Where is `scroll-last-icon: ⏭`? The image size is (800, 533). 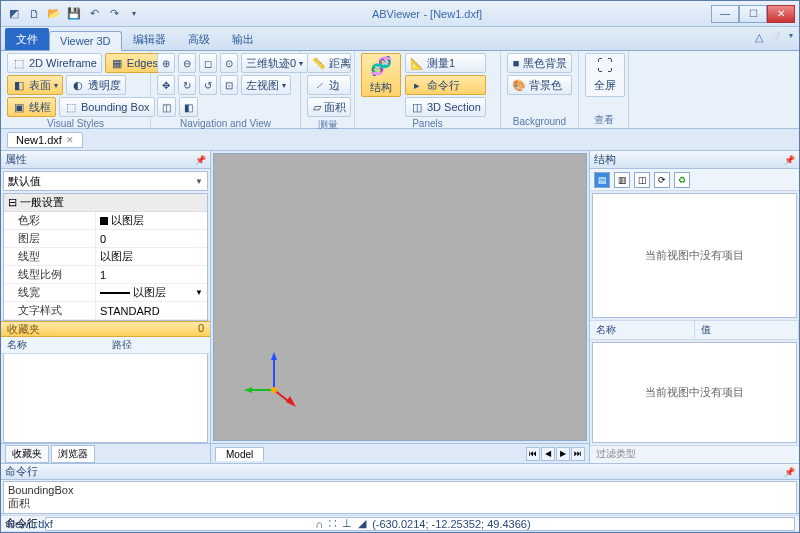
scroll-last-icon: ⏭ is located at coordinates (578, 454).